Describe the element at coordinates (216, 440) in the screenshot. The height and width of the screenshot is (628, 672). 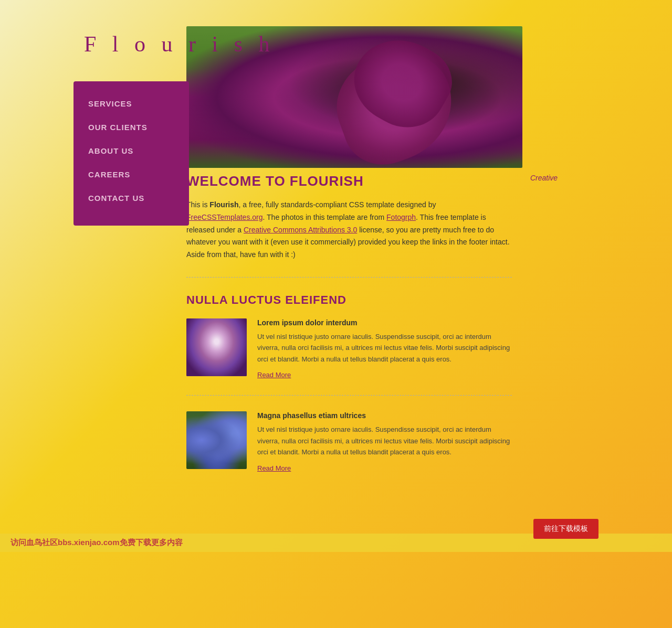
I see `article-image-purple-flowers` at that location.